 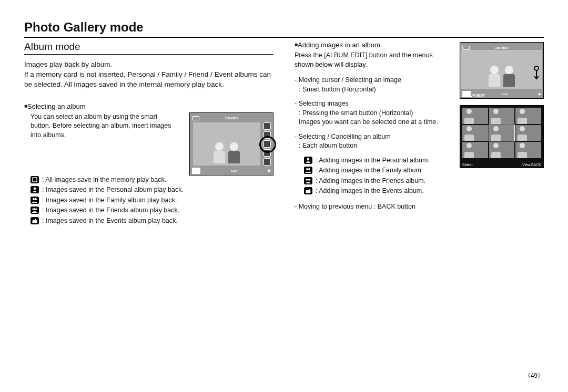 What do you see at coordinates (158, 180) in the screenshot?
I see `list-text: : All images save in the memory play bac…` at bounding box center [158, 180].